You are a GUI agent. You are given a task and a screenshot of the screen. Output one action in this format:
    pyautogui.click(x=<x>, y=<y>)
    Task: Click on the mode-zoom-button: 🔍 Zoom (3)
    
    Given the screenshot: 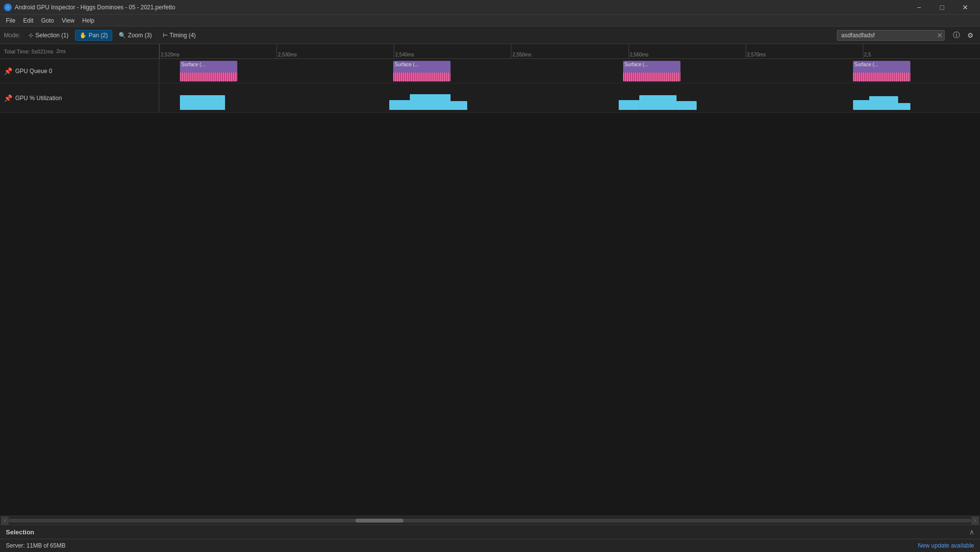 What is the action you would take?
    pyautogui.click(x=135, y=35)
    